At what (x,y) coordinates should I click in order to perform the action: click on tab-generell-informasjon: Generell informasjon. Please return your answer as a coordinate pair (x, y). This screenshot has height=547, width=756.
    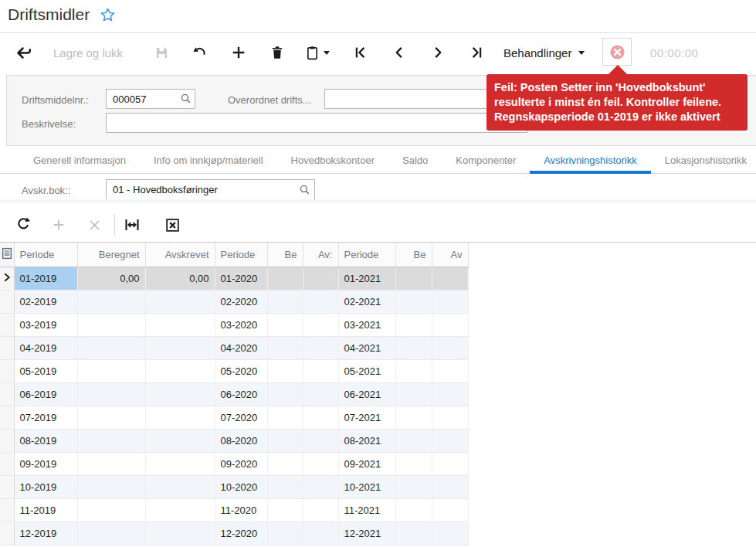
    Looking at the image, I should click on (80, 160).